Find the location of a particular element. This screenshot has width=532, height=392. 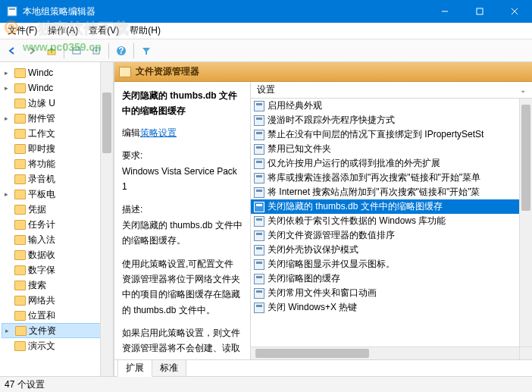

list-item: 禁用已知文件夹 is located at coordinates (391, 149).